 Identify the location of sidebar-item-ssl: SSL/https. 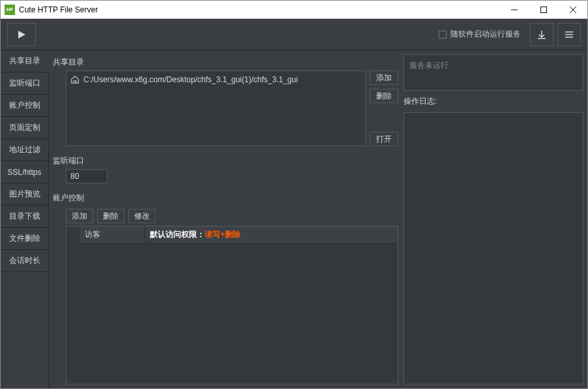
(25, 172).